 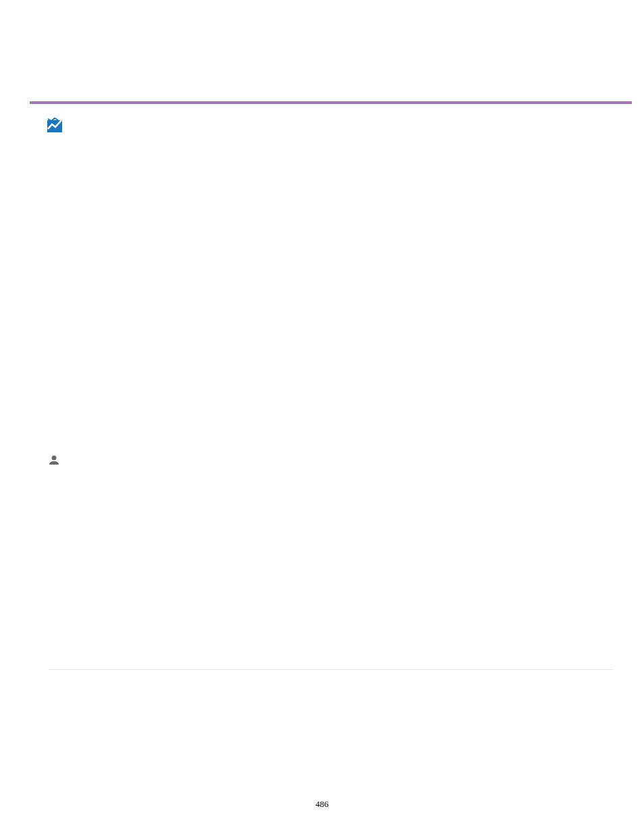 What do you see at coordinates (54, 460) in the screenshot?
I see `person-icon` at bounding box center [54, 460].